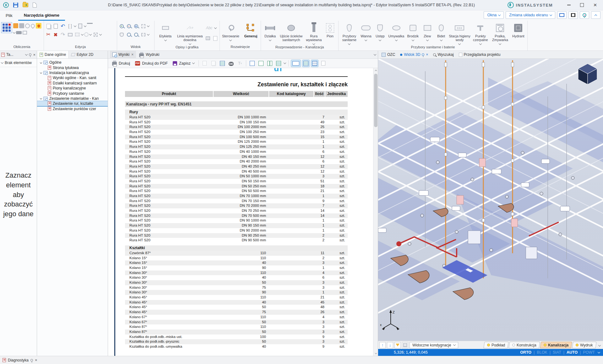 Image resolution: width=603 pixels, height=364 pixels. Describe the element at coordinates (143, 35) in the screenshot. I see `select-rect-icon` at that location.